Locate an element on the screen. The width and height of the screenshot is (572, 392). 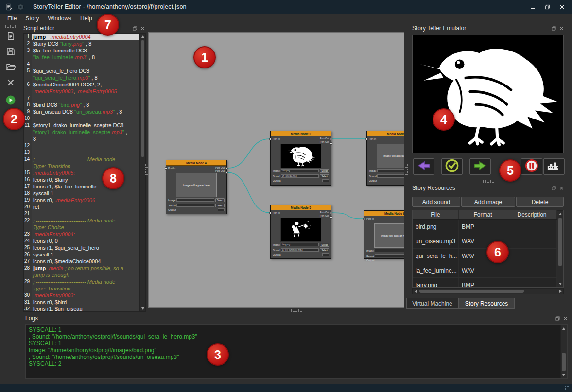
code-line: 28jump .media ; no return possible, so a is located at coordinates (82, 268).